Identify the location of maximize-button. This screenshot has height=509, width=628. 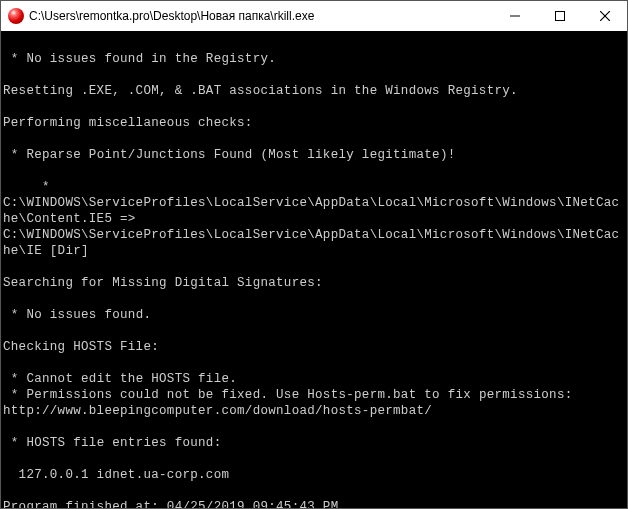
(560, 16).